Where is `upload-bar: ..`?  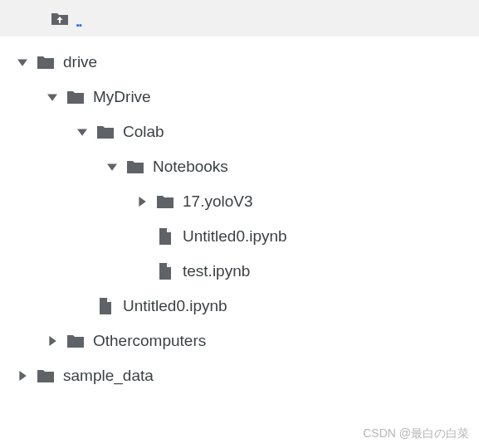 upload-bar: .. is located at coordinates (239, 18).